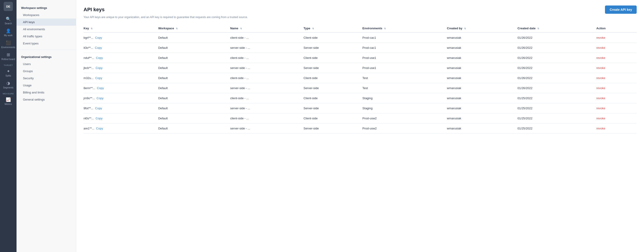 The width and height of the screenshot is (644, 252). I want to click on sidebar-divider, so click(46, 50).